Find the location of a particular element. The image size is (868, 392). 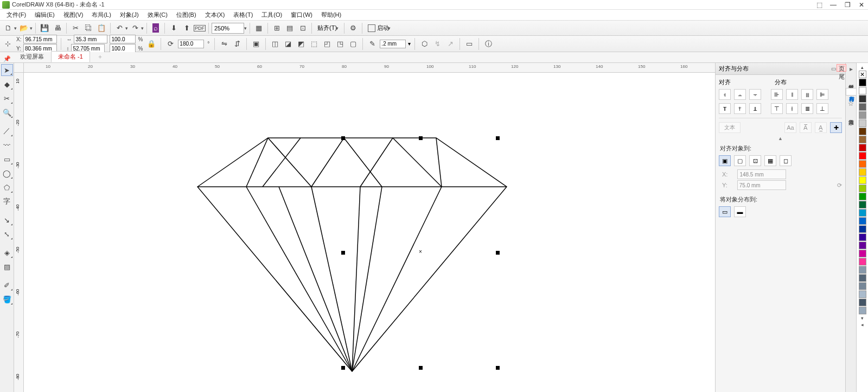

menu-table: 表格(T) is located at coordinates (243, 15).